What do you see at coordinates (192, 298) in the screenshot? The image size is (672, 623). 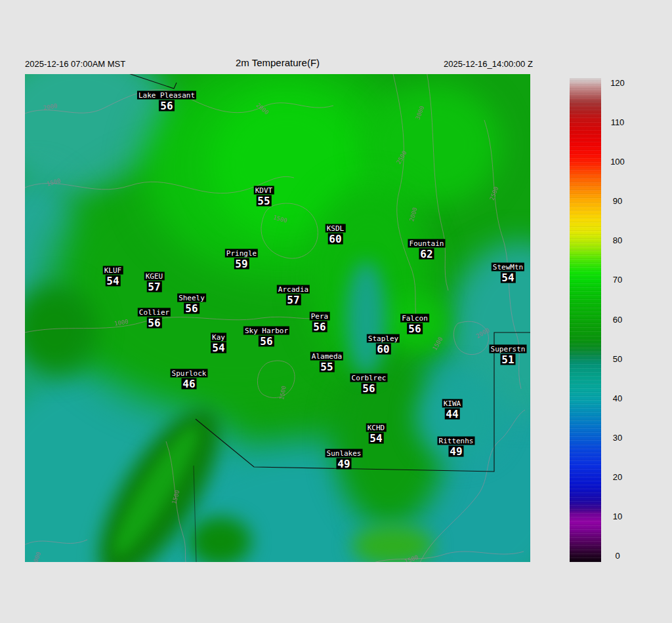 I see `station-name: Sheely` at bounding box center [192, 298].